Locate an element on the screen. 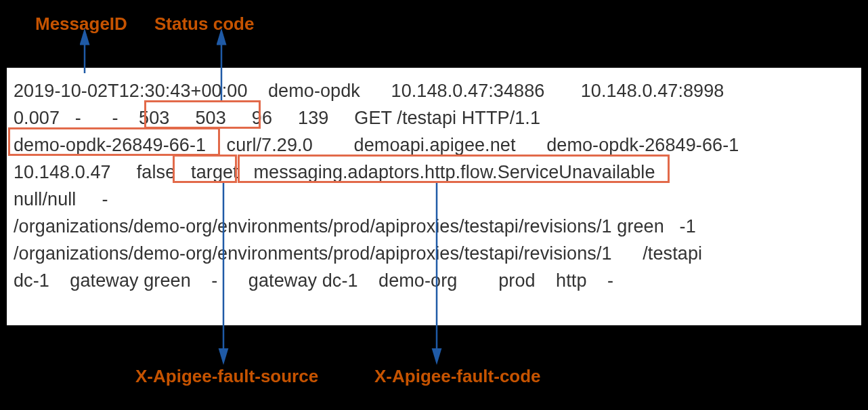 The image size is (868, 410). label-messageid: MessageID is located at coordinates (81, 24).